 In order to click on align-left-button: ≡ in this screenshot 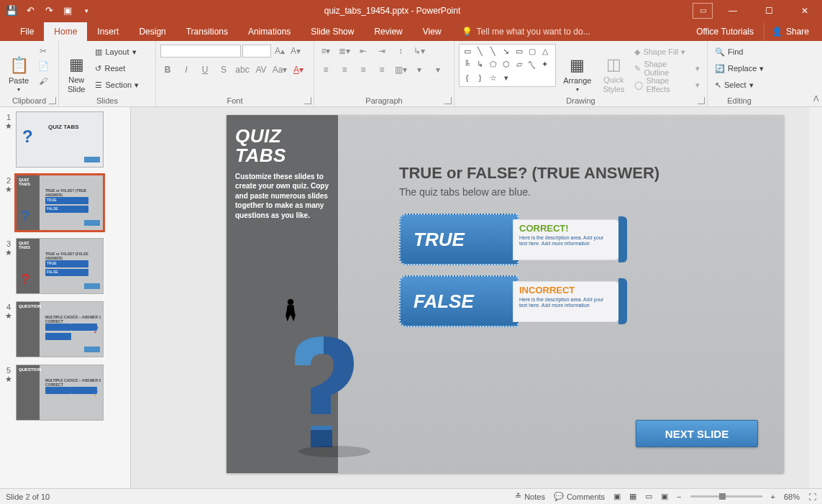, I will do `click(326, 70)`.